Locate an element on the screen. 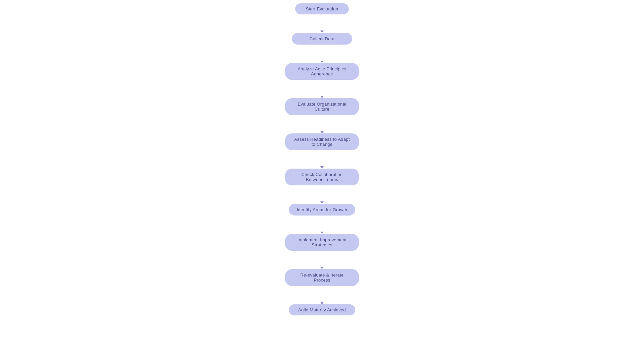 The height and width of the screenshot is (362, 644). node-start-evaluation: Start Evaluation is located at coordinates (322, 9).